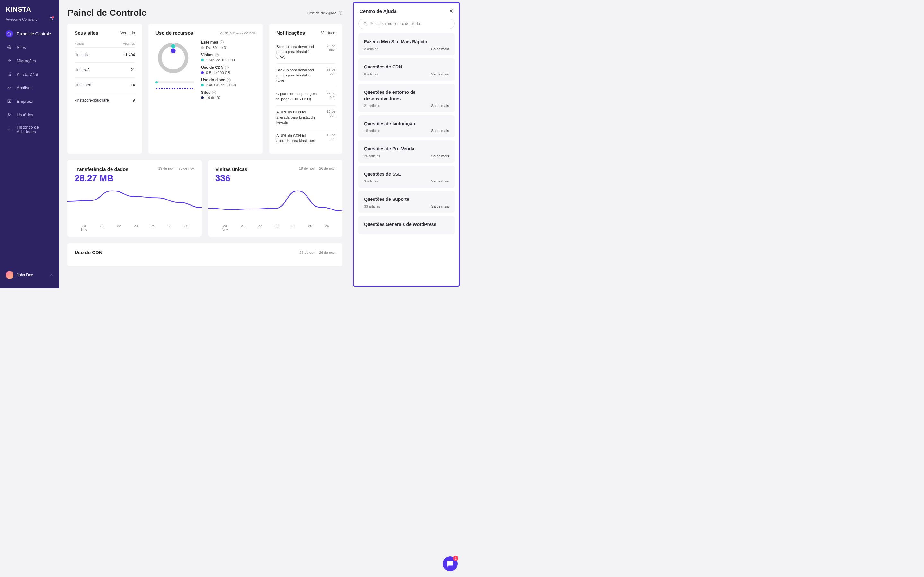 The height and width of the screenshot is (577, 924). Describe the element at coordinates (105, 85) in the screenshot. I see `site-row: kinstaperf14` at that location.